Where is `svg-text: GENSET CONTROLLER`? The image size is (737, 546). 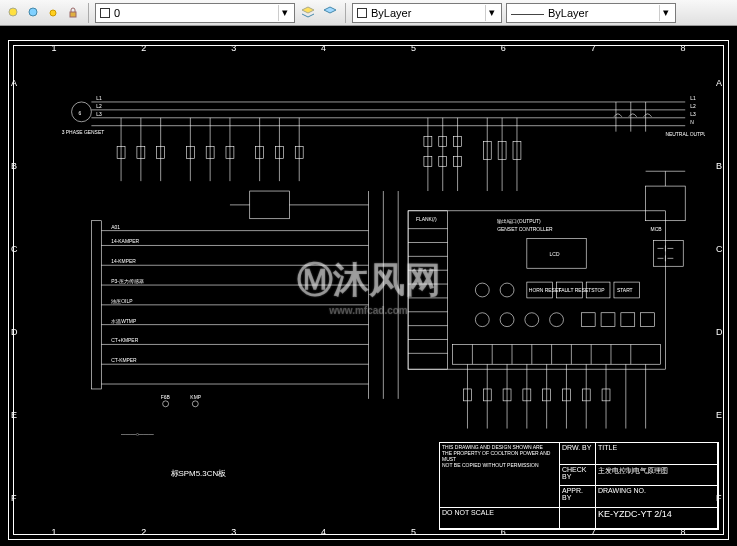 svg-text: GENSET CONTROLLER is located at coordinates (525, 230).